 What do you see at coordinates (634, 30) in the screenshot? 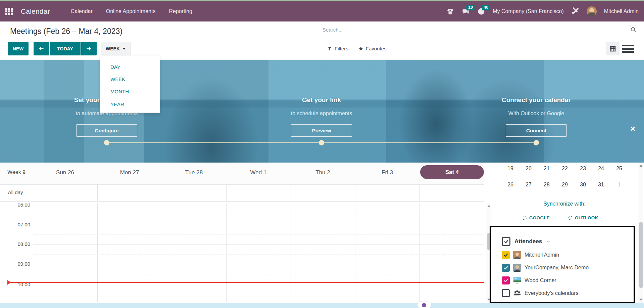
I see `search-icon` at bounding box center [634, 30].